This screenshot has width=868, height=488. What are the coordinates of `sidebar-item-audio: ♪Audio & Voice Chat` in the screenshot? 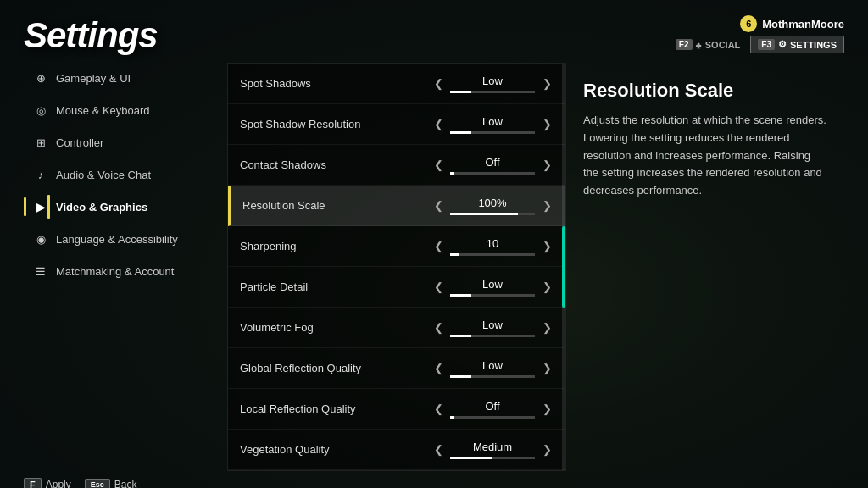 It's located at (122, 175).